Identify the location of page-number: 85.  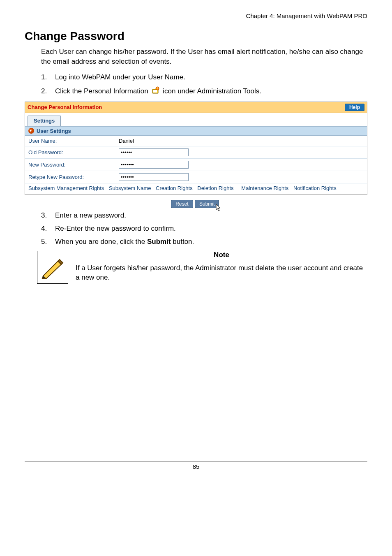
(196, 466).